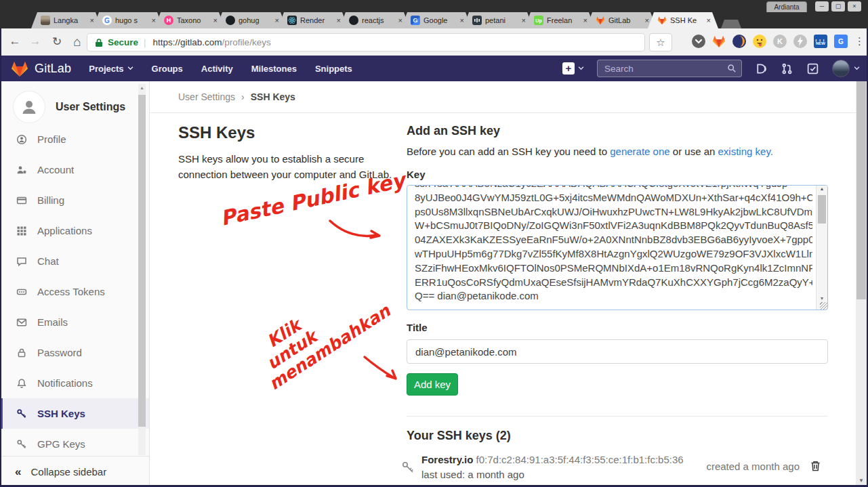  What do you see at coordinates (731, 24) in the screenshot?
I see `new-tab-button` at bounding box center [731, 24].